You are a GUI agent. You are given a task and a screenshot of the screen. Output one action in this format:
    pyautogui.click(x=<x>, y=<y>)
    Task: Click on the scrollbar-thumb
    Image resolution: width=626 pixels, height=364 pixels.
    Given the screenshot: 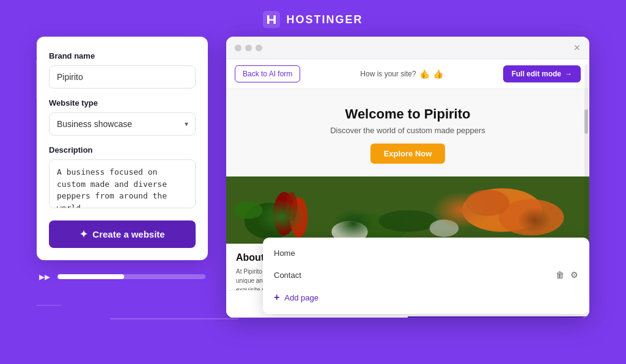 What is the action you would take?
    pyautogui.click(x=586, y=122)
    